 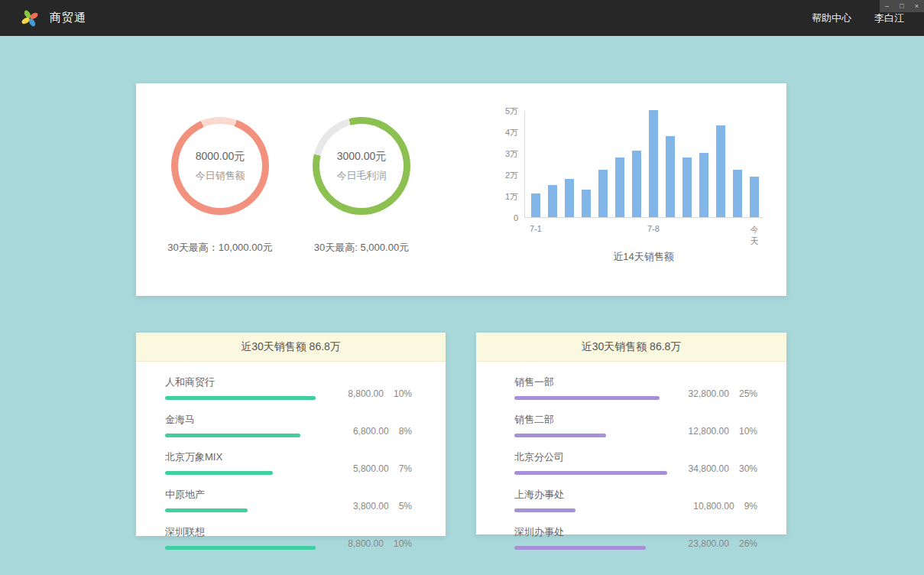 I want to click on today-sales-ring: 8000.00元 今日销售额, so click(x=220, y=166).